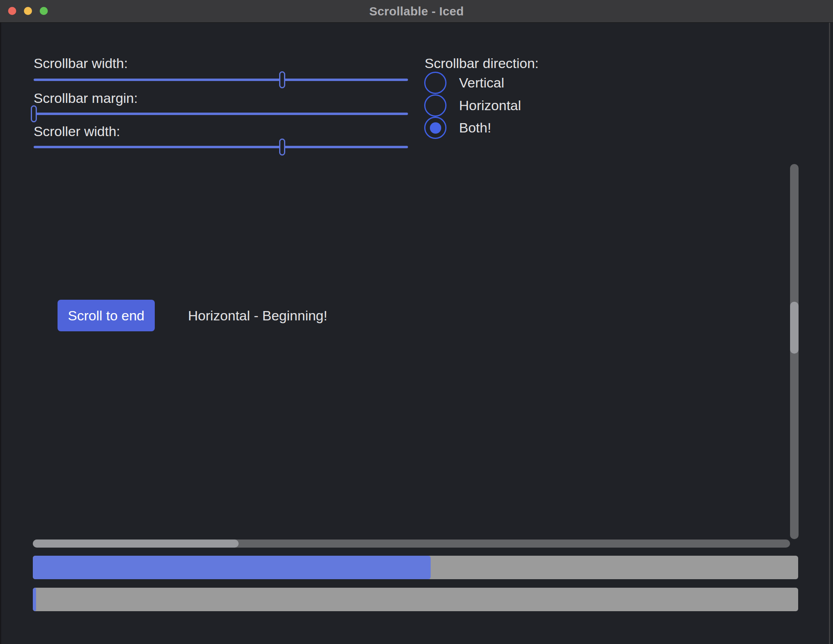 The image size is (833, 644). I want to click on scroll-status-text: Horizontal - Beginning!, so click(258, 316).